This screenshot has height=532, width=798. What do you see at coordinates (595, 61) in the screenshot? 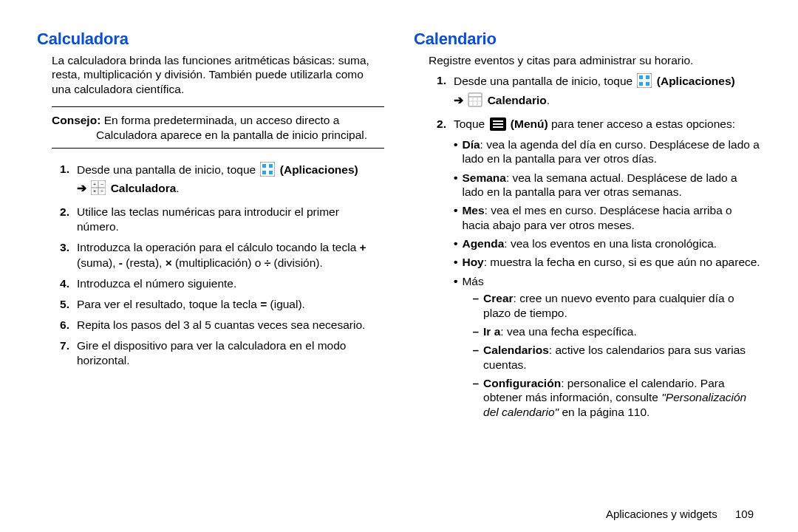
I see `cal-intro: Registre eventos y citas para administra…` at bounding box center [595, 61].